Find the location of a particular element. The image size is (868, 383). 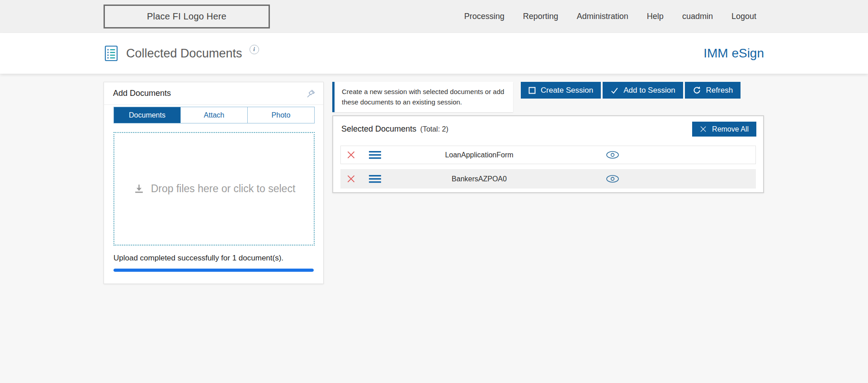

add-documents-panel: Add Documents Documents Attach Photo is located at coordinates (213, 183).